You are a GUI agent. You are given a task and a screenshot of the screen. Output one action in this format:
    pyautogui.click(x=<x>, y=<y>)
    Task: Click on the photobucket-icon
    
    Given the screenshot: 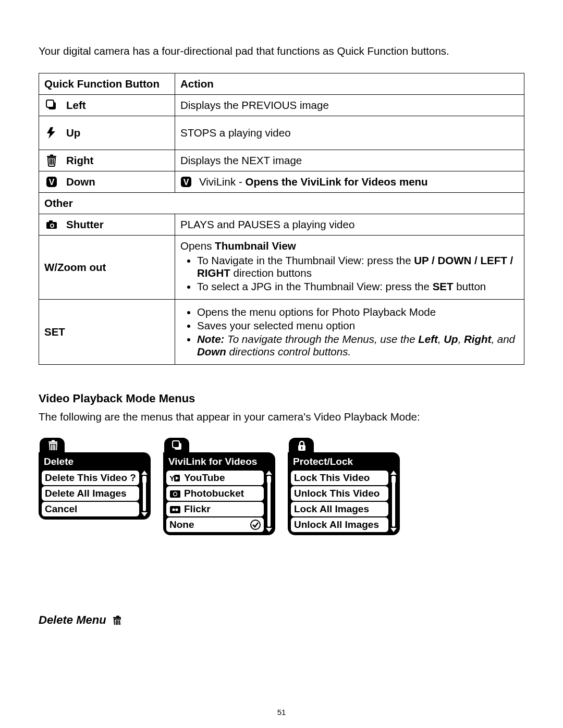 What is the action you would take?
    pyautogui.click(x=175, y=493)
    